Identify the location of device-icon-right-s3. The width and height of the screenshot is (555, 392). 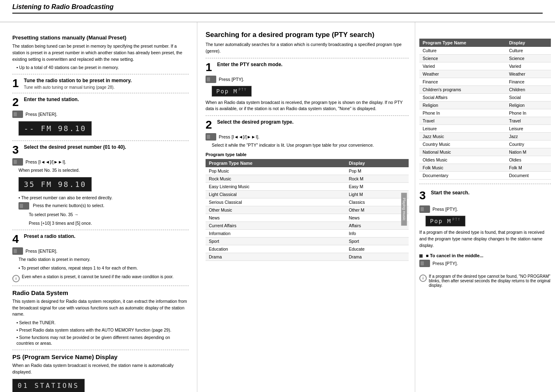
(425, 209).